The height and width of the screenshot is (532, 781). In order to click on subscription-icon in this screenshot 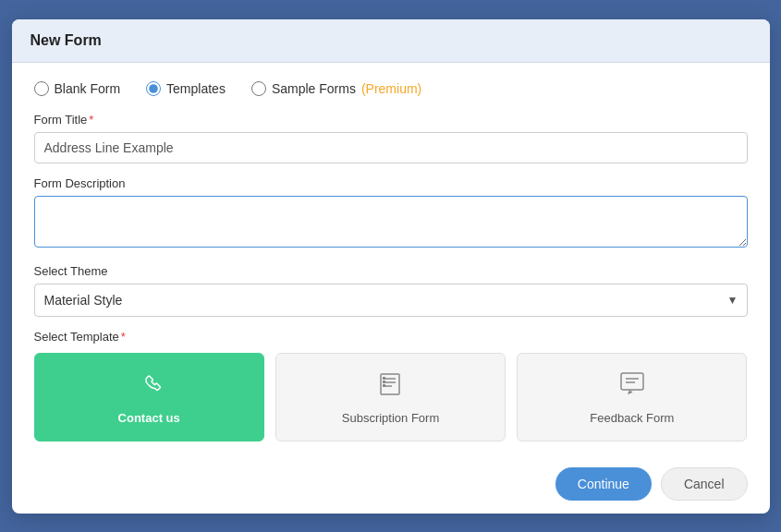, I will do `click(390, 388)`.